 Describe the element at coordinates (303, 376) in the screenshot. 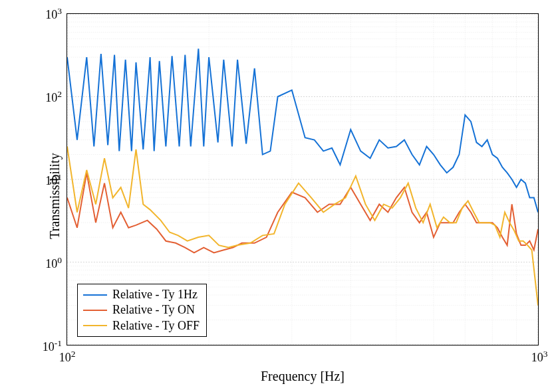

I see `x-axis-label: Frequency [Hz]` at that location.